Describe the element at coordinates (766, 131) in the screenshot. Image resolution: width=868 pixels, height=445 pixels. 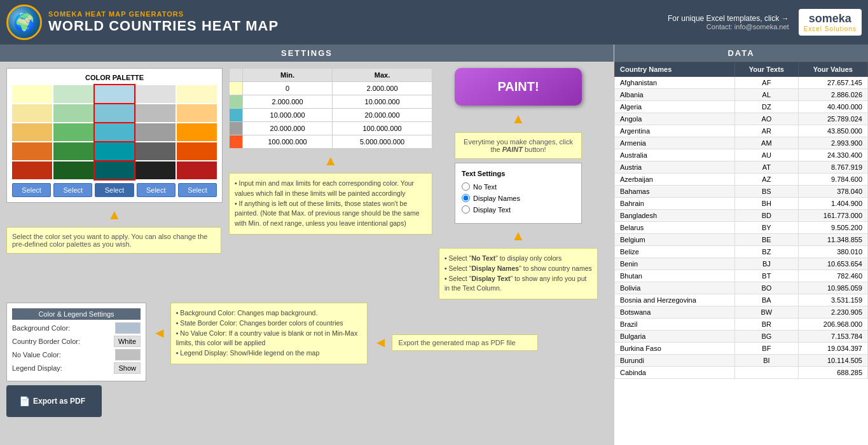
I see `country-text: AR` at that location.